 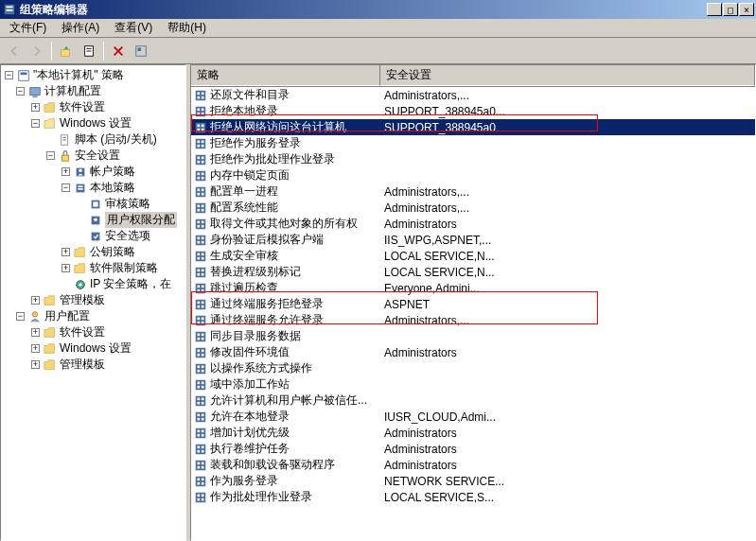 I want to click on tree-computer-config: −计算机配置, so click(x=93, y=91).